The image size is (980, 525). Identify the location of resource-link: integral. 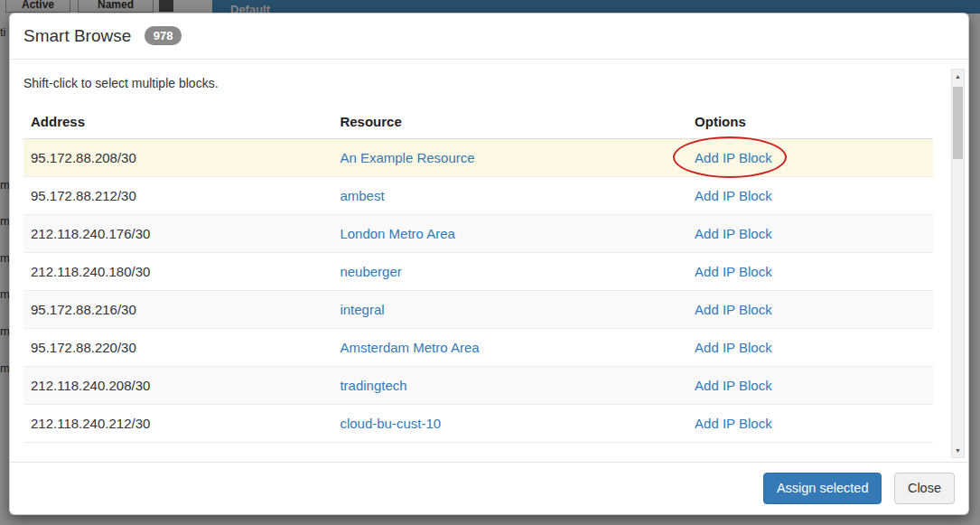
(361, 309).